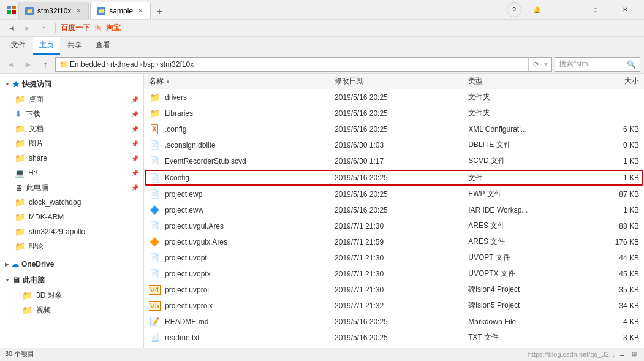  What do you see at coordinates (124, 64) in the screenshot?
I see `address-segment-rtthread: rt-thread` at bounding box center [124, 64].